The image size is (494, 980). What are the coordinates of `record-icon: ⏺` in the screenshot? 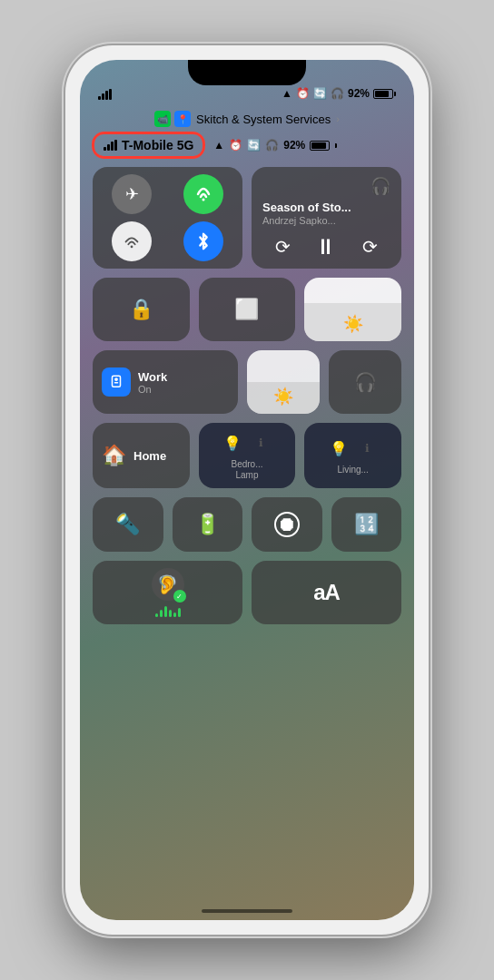 It's located at (287, 524).